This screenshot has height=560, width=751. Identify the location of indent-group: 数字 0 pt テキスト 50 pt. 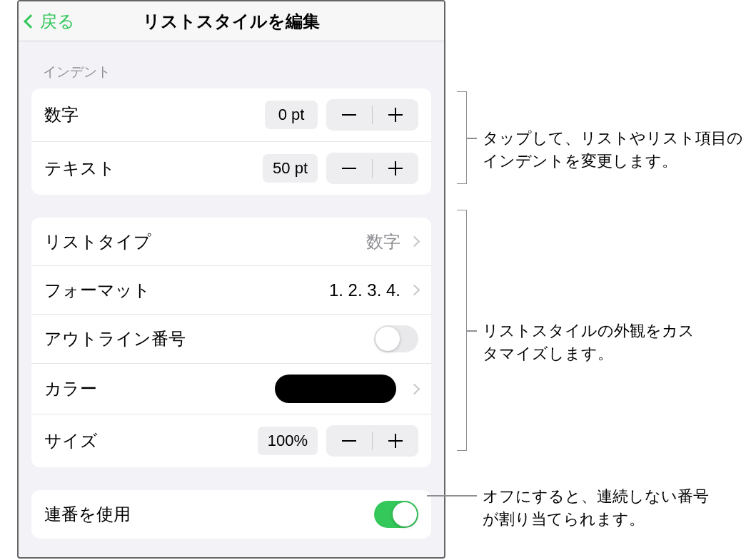
(231, 141).